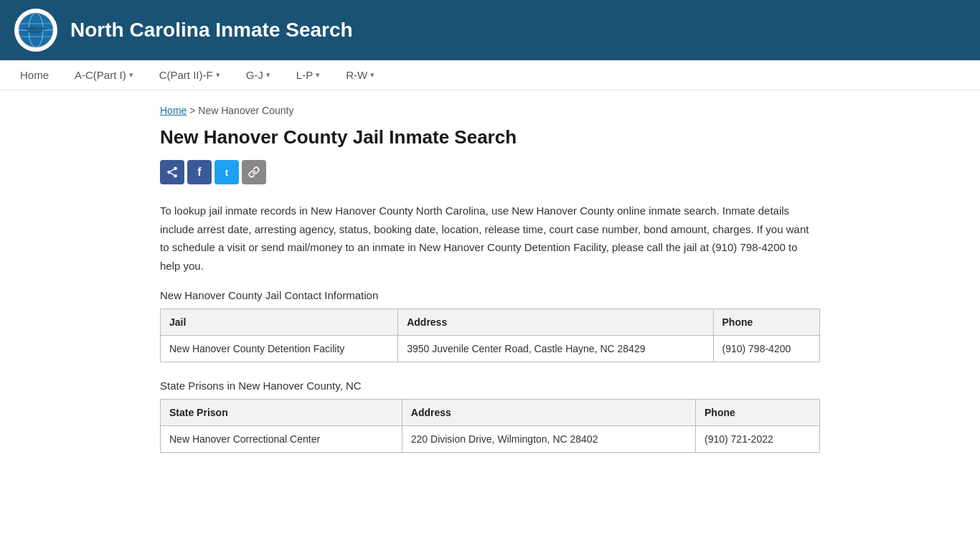  Describe the element at coordinates (218, 75) in the screenshot. I see `nav-c-part2-f-arrow: ▾` at that location.